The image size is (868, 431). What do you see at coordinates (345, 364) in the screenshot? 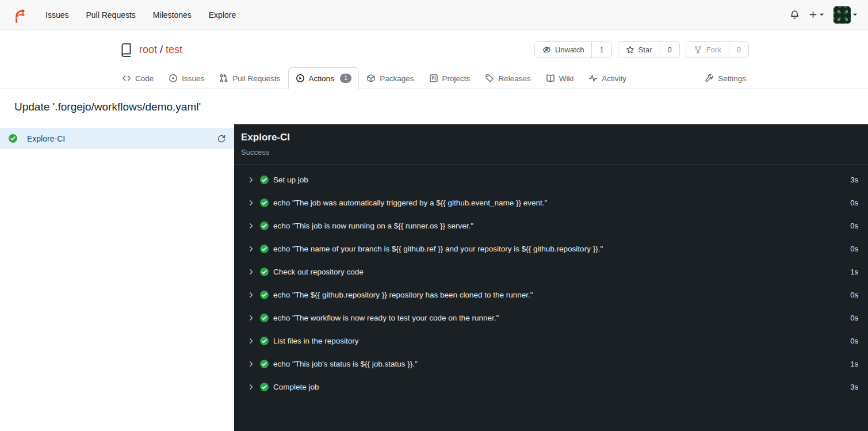
I see `step-name: echo "This job's status is ${{ job.statu…` at bounding box center [345, 364].